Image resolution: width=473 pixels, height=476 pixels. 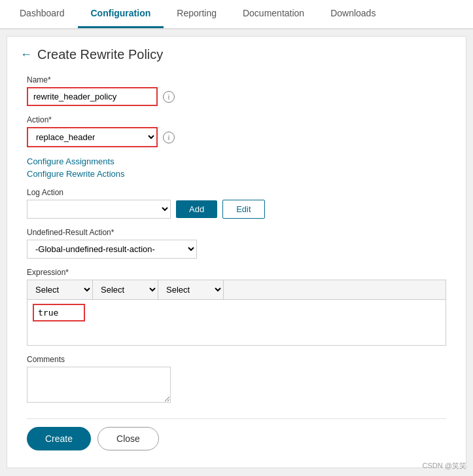 I want to click on tab-reporting: Reporting, so click(x=196, y=14).